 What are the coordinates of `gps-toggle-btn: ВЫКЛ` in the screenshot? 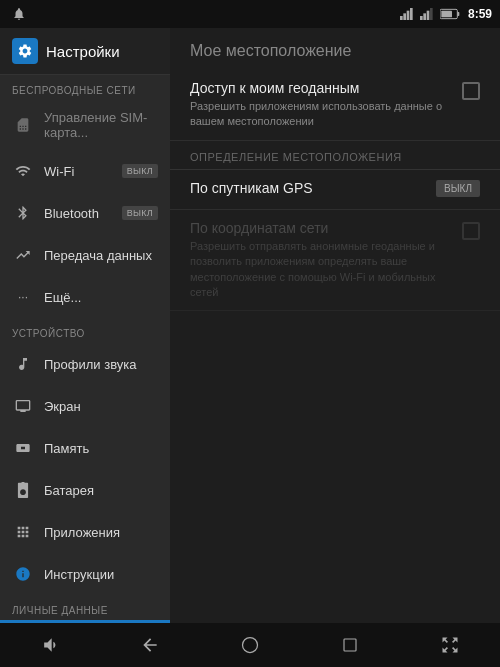 It's located at (458, 188).